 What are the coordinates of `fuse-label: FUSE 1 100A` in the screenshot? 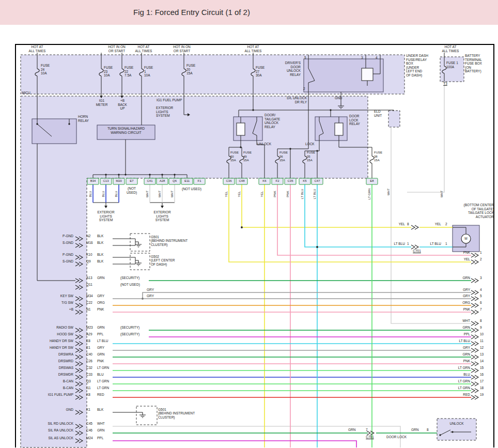 It's located at (453, 65).